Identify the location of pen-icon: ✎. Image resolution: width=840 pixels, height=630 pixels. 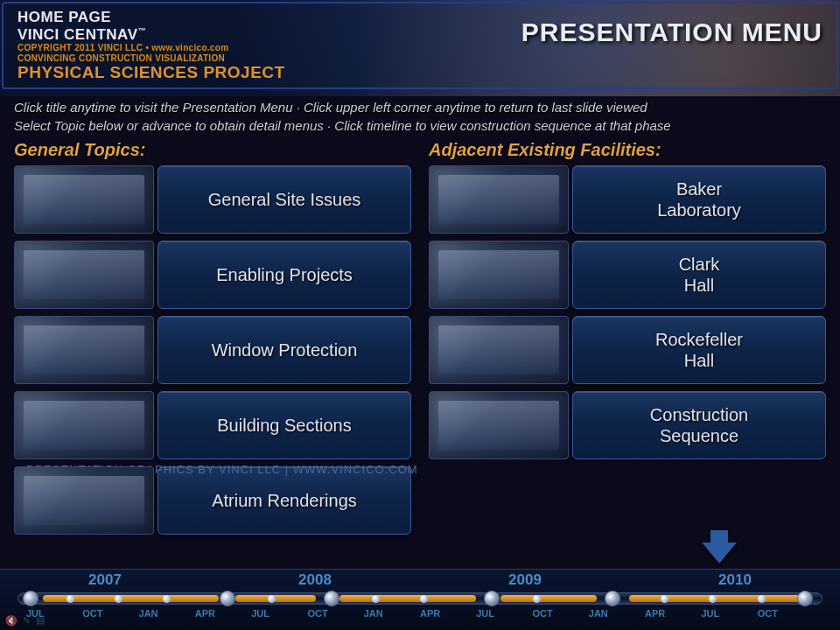
(26, 621).